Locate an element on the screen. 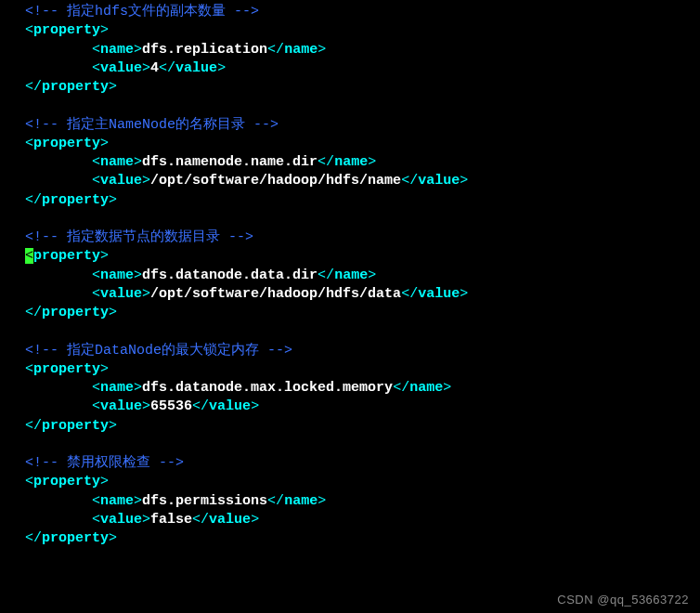 Image resolution: width=700 pixels, height=613 pixels. cursor: < is located at coordinates (30, 256).